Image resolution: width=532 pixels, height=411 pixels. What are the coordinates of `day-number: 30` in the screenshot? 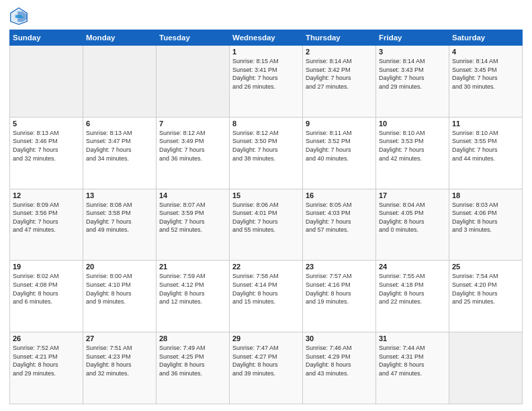 It's located at (339, 338).